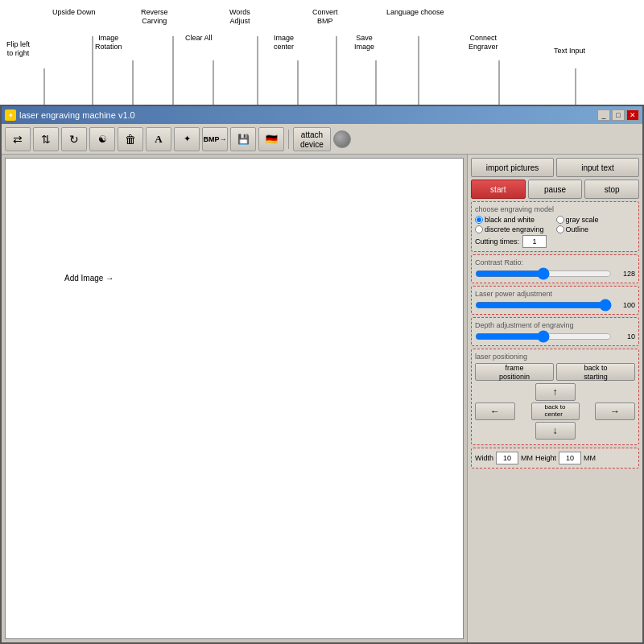 Image resolution: width=644 pixels, height=644 pixels. What do you see at coordinates (543, 274) in the screenshot?
I see `contrast-slider` at bounding box center [543, 274].